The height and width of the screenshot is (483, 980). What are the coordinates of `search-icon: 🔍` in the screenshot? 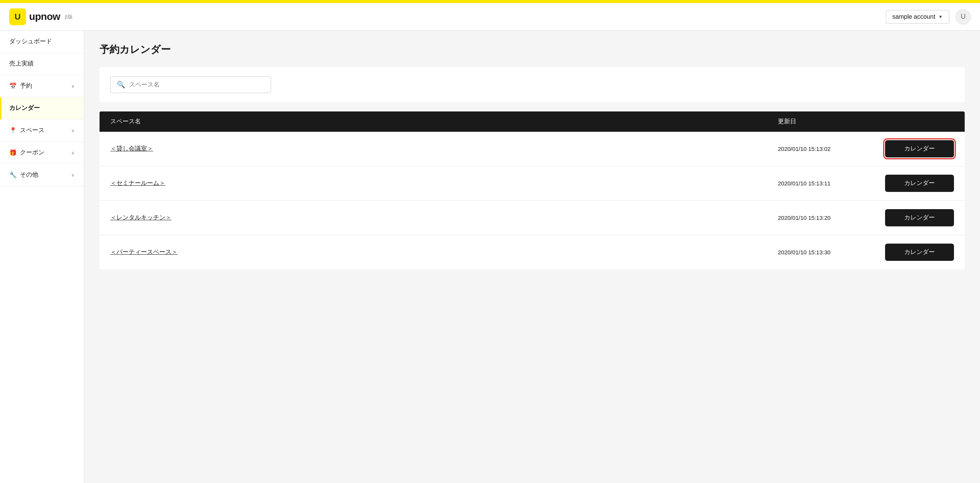 It's located at (121, 85).